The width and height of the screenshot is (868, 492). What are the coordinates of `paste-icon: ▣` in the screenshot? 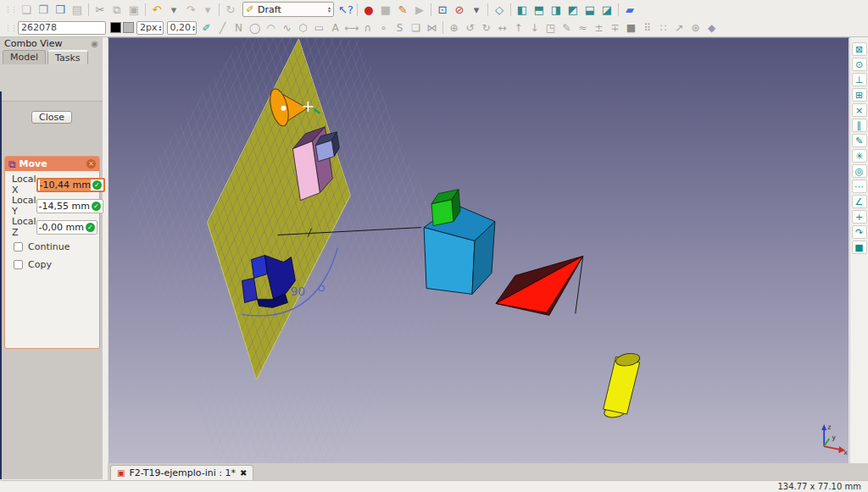 It's located at (134, 9).